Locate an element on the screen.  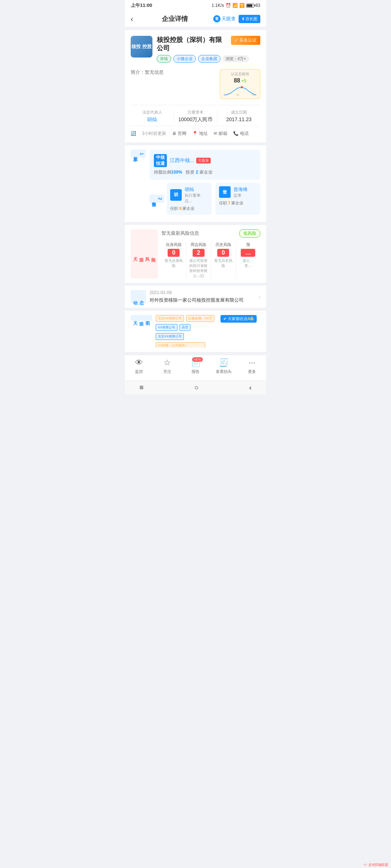
phone-icon: 📞 is located at coordinates (236, 133).